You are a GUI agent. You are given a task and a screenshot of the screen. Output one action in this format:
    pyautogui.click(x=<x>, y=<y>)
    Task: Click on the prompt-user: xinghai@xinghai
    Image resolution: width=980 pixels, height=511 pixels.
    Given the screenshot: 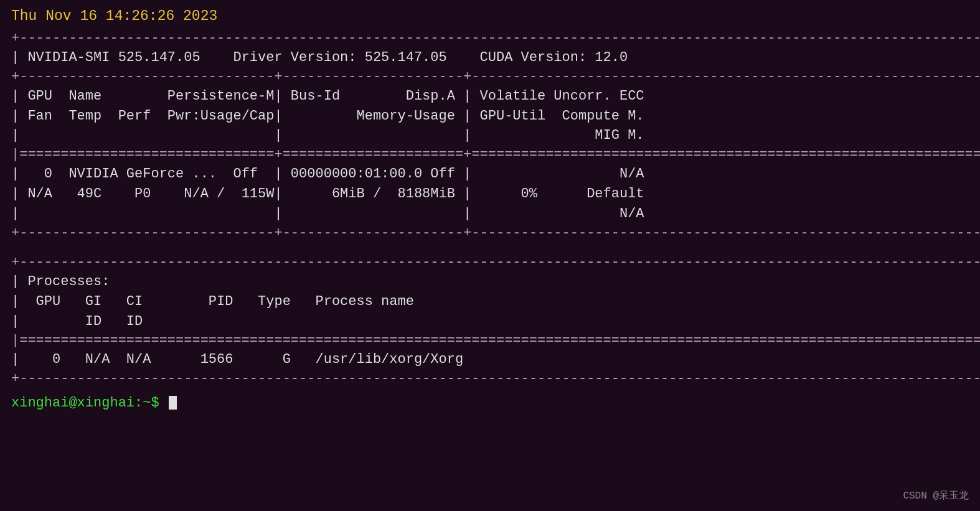 What is the action you would take?
    pyautogui.click(x=73, y=403)
    